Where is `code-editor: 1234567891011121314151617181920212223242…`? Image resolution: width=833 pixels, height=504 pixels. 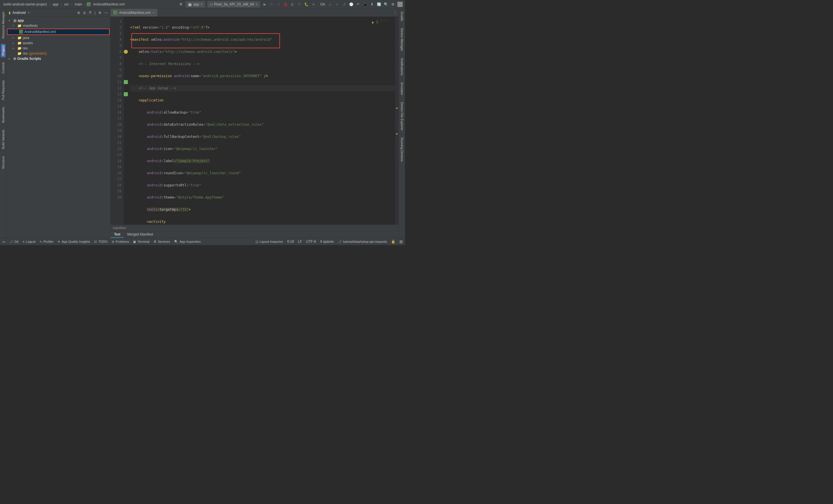
code-editor: 1234567891011121314151617181920212223242… is located at coordinates (255, 121).